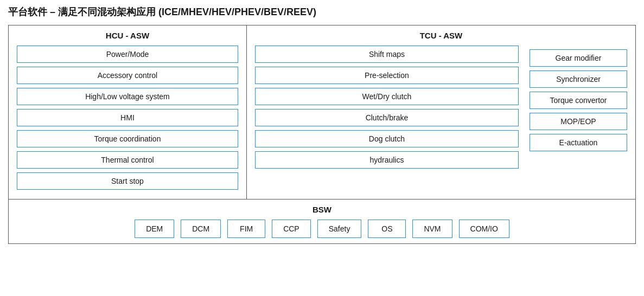 This screenshot has width=644, height=296. I want to click on tcu-right-item: Torque convertor, so click(578, 100).